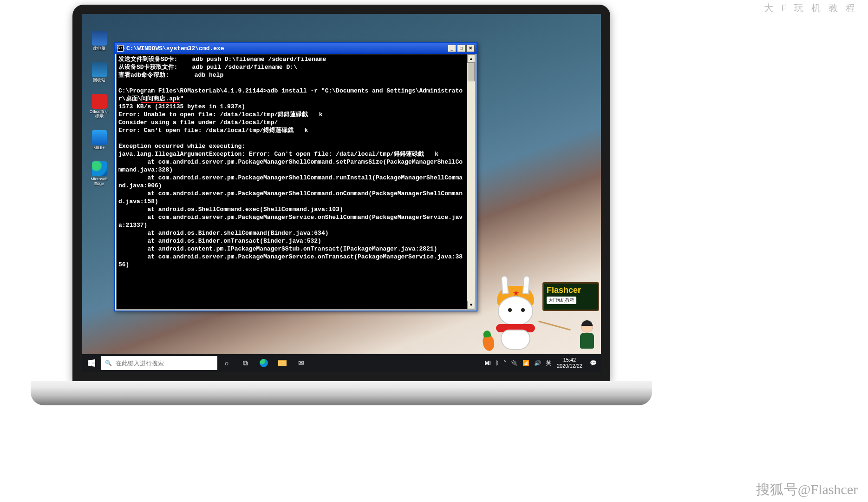 The width and height of the screenshot is (868, 502). I want to click on desktop-icon-label: 回收站, so click(99, 80).